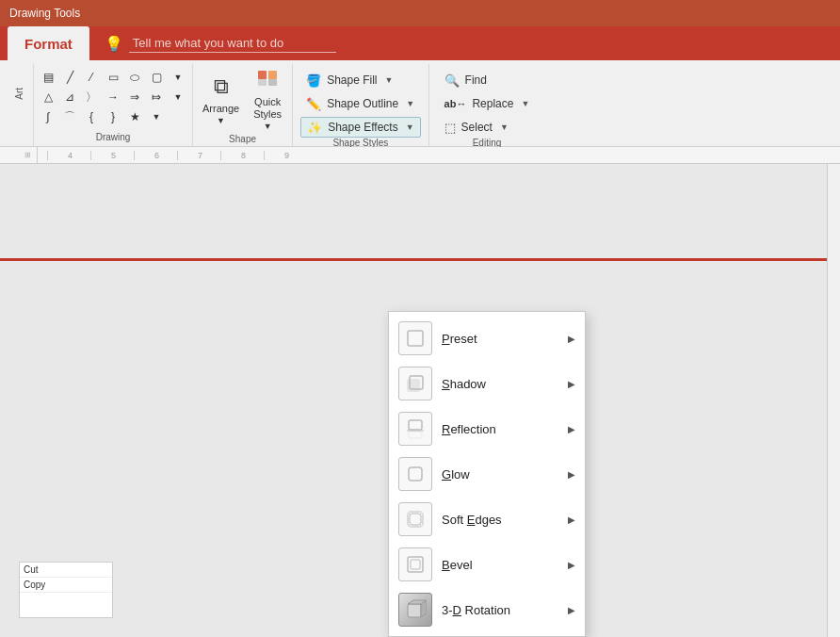 Image resolution: width=840 pixels, height=637 pixels. Describe the element at coordinates (112, 155) in the screenshot. I see `ruler-mark-5: 5` at that location.